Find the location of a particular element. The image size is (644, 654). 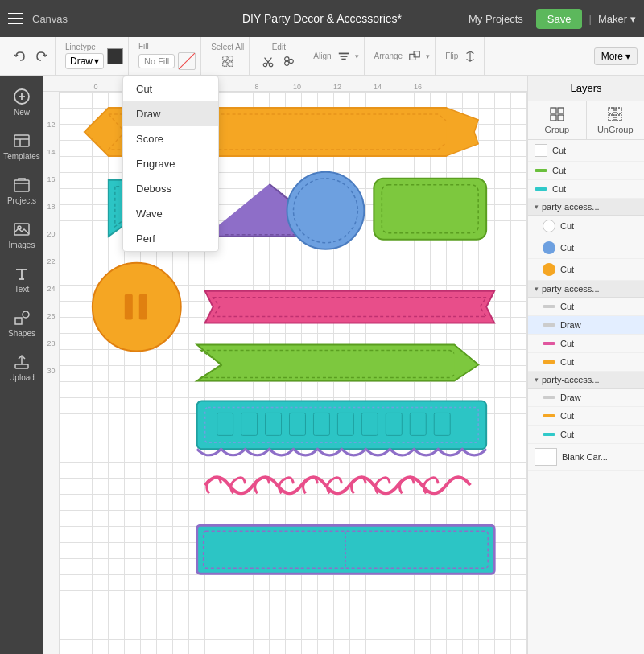

fill-label: Fill is located at coordinates (143, 47).